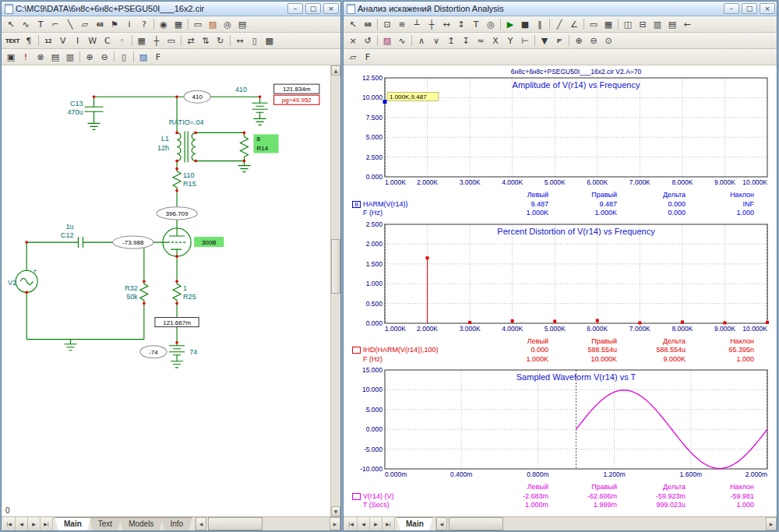 The image size is (779, 532). Describe the element at coordinates (41, 58) in the screenshot. I see `remove-icon: ⊗` at that location.